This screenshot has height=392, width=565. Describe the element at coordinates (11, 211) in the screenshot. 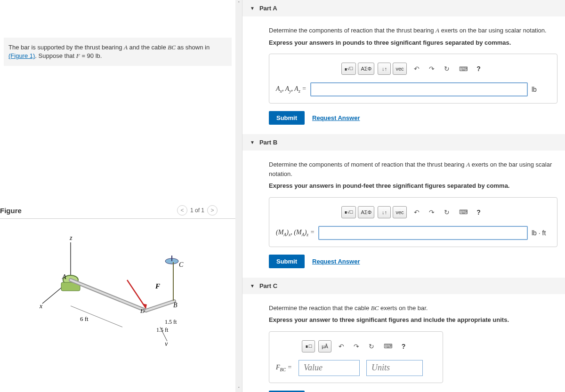

I see `figure-title: Figure` at that location.